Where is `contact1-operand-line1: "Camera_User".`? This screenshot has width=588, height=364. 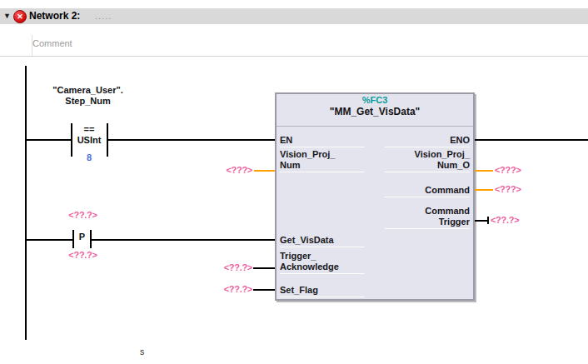 contact1-operand-line1: "Camera_User". is located at coordinates (88, 90).